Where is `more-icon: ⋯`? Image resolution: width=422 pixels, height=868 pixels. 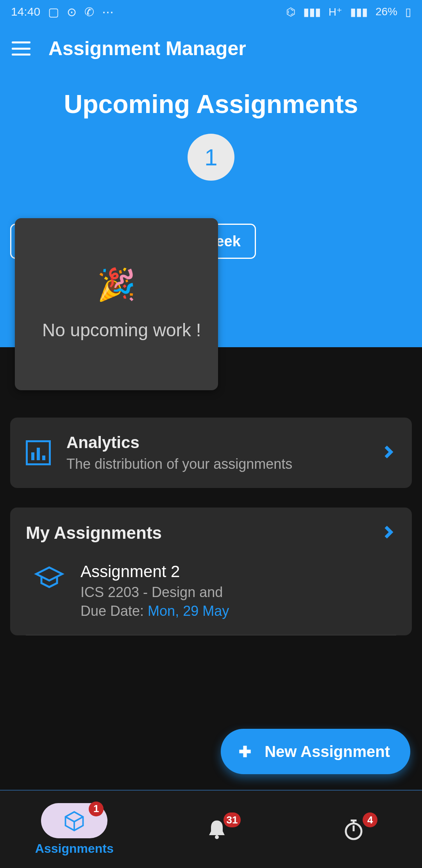
more-icon: ⋯ is located at coordinates (108, 12).